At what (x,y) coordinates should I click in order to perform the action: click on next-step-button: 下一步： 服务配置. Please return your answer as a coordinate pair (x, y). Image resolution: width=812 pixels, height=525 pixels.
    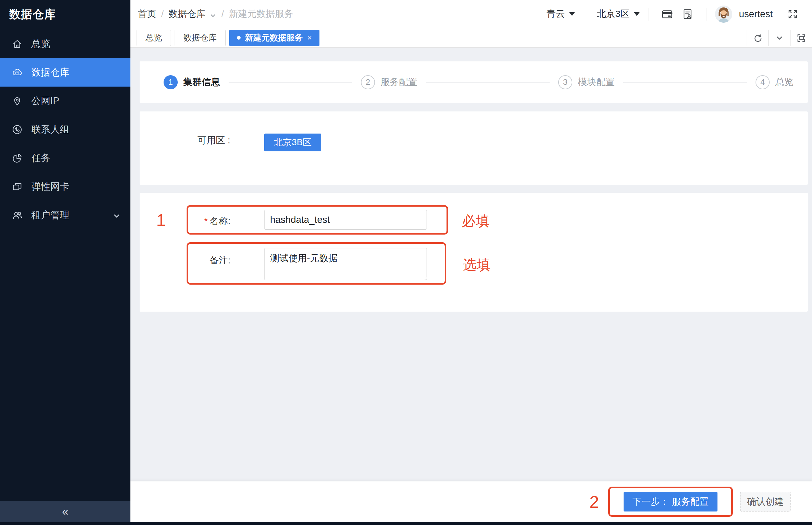
    Looking at the image, I should click on (671, 502).